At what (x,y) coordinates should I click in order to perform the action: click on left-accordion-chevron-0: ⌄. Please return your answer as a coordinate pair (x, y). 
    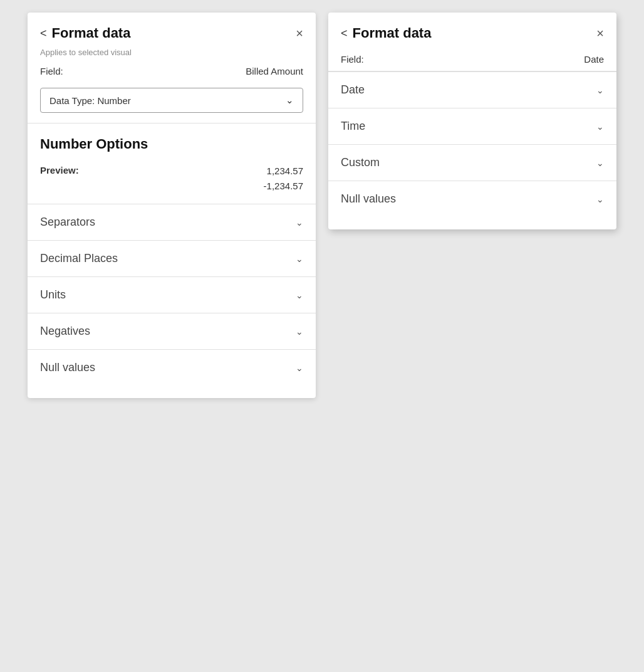
    Looking at the image, I should click on (299, 223).